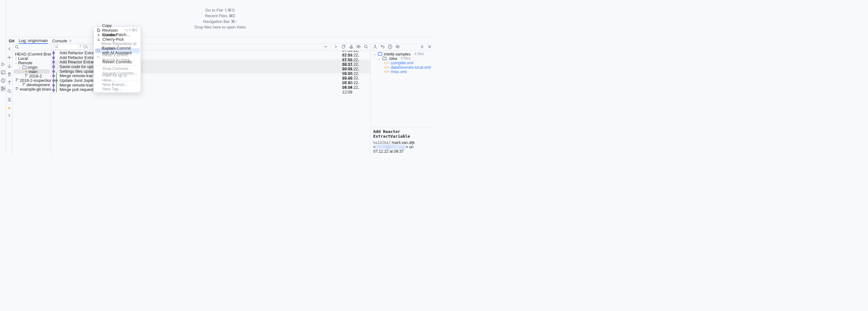 Image resolution: width=868 pixels, height=311 pixels. What do you see at coordinates (382, 143) in the screenshot?
I see `commit-hash: ba1b2ba7` at bounding box center [382, 143].